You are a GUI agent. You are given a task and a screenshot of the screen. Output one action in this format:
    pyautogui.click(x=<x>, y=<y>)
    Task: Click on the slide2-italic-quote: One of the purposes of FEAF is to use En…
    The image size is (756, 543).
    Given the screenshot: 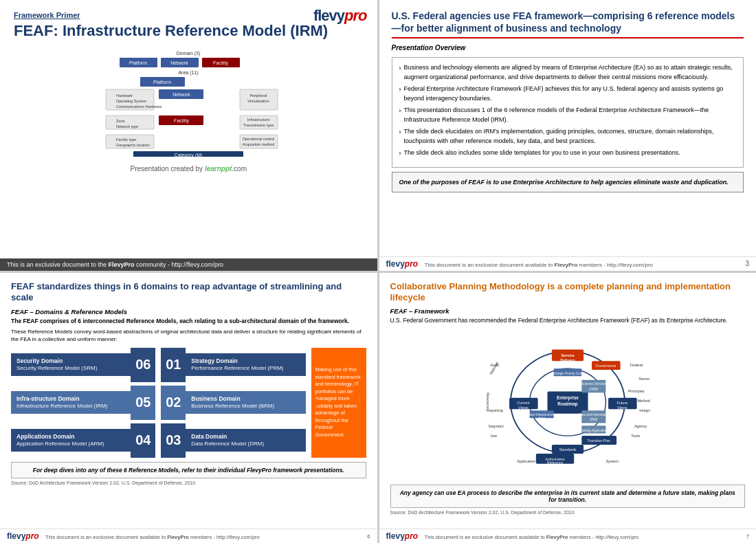 What is the action you would take?
    pyautogui.click(x=568, y=183)
    